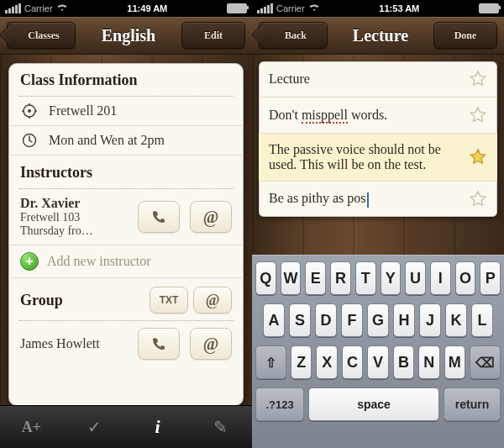 The image size is (504, 448). Describe the element at coordinates (415, 278) in the screenshot. I see `key-u: U` at that location.